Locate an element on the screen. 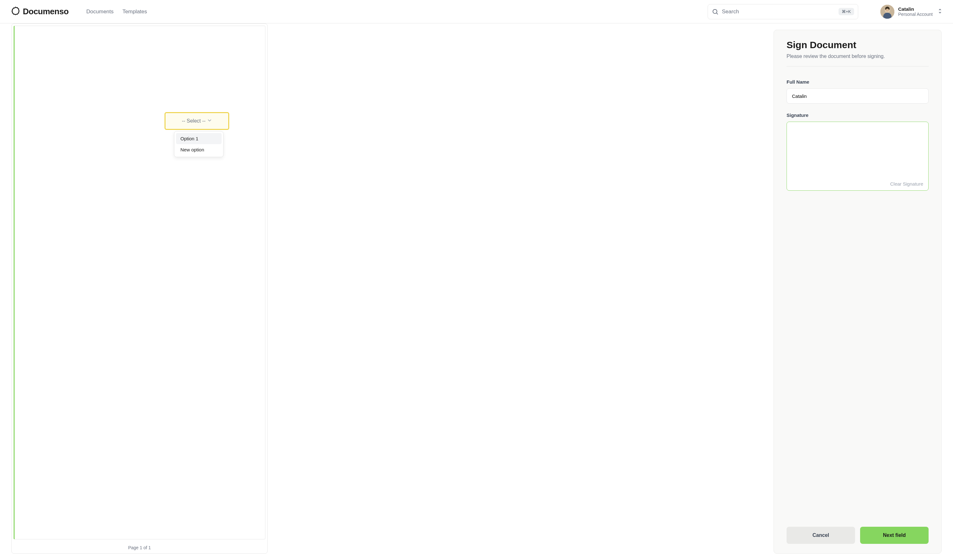 This screenshot has height=560, width=953. page-indicator: Page 1 of 1 is located at coordinates (140, 546).